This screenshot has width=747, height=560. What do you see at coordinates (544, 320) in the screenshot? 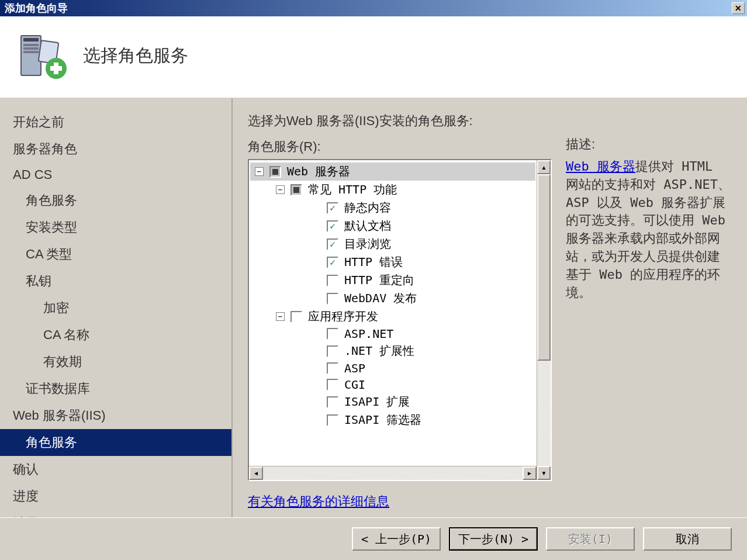
I see `vertical-scrollbar: ▲ ▼` at bounding box center [544, 320].